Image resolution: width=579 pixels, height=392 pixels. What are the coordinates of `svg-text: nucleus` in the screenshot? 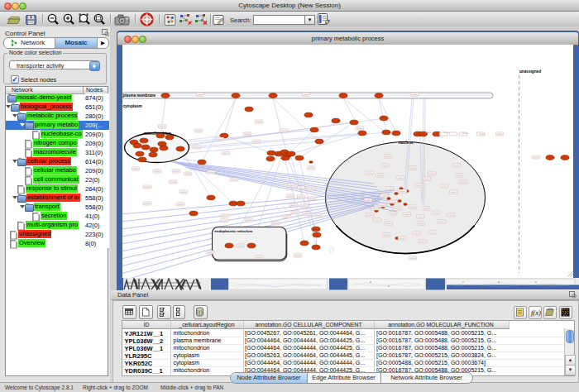 It's located at (406, 142).